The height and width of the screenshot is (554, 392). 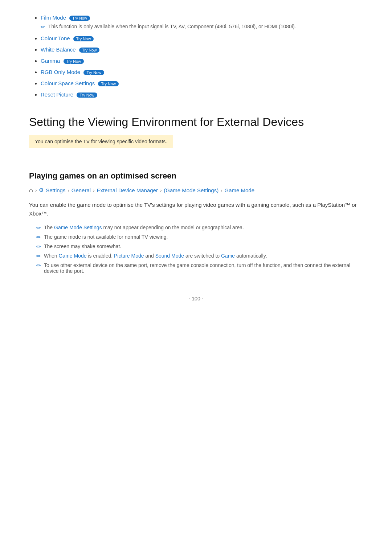 What do you see at coordinates (155, 256) in the screenshot?
I see `note-4-text: When Game Mode is enabled, Picture Mode …` at bounding box center [155, 256].